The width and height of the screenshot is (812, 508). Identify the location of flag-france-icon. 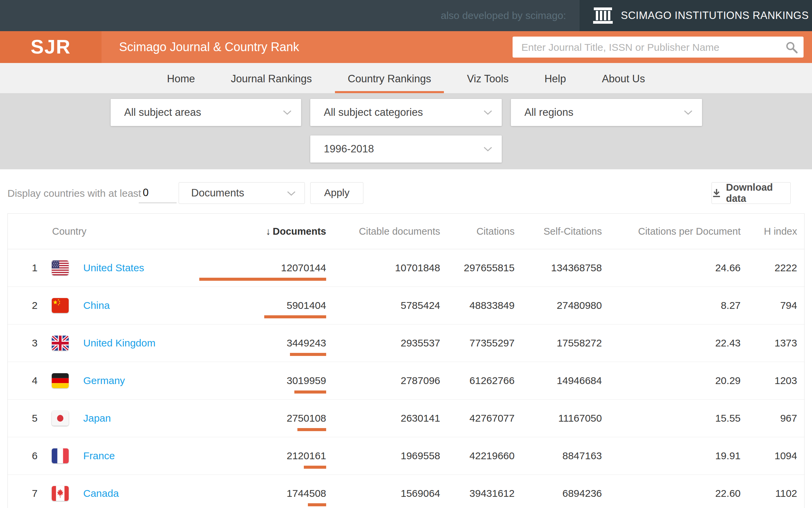
(60, 456).